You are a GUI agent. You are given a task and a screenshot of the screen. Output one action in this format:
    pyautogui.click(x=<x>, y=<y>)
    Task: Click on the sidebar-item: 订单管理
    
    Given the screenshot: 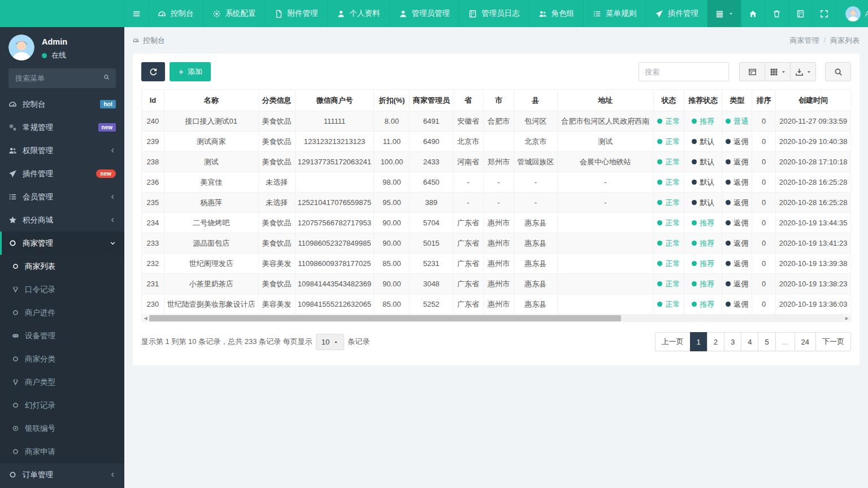 What is the action you would take?
    pyautogui.click(x=62, y=474)
    